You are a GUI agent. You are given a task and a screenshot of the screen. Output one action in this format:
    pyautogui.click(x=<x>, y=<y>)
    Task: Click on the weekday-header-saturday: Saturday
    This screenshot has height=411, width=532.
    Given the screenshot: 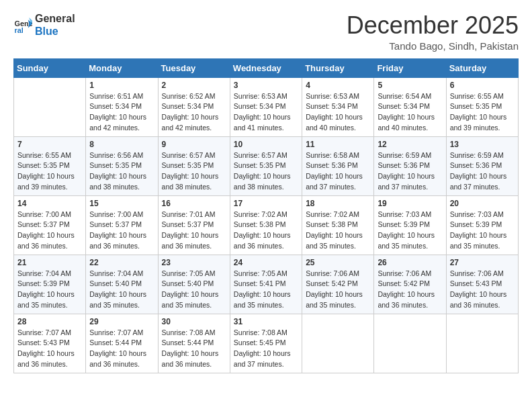 What is the action you would take?
    pyautogui.click(x=482, y=68)
    